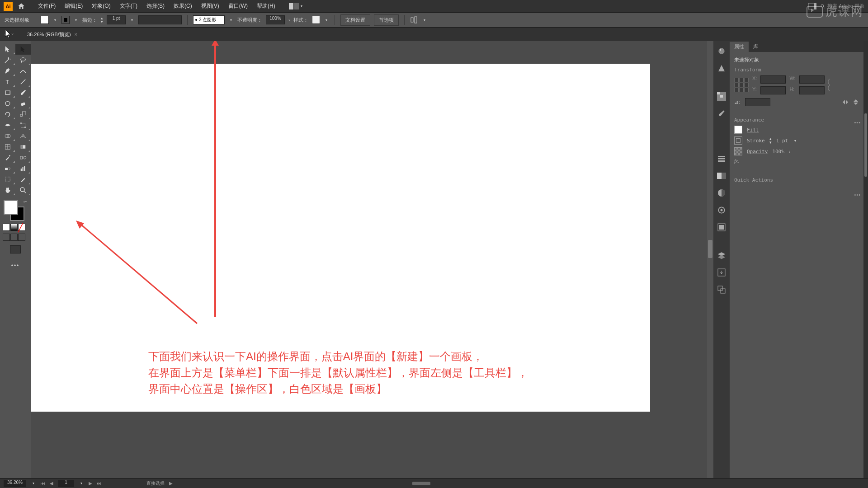 The image size is (868, 488). What do you see at coordinates (55, 20) in the screenshot?
I see `fill-dropdown` at bounding box center [55, 20].